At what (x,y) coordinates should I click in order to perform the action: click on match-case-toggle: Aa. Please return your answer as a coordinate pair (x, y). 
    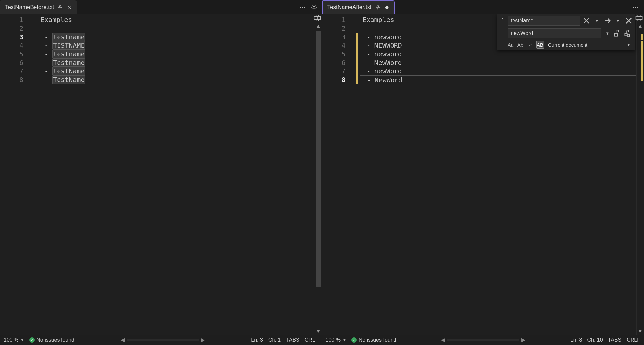
    Looking at the image, I should click on (511, 45).